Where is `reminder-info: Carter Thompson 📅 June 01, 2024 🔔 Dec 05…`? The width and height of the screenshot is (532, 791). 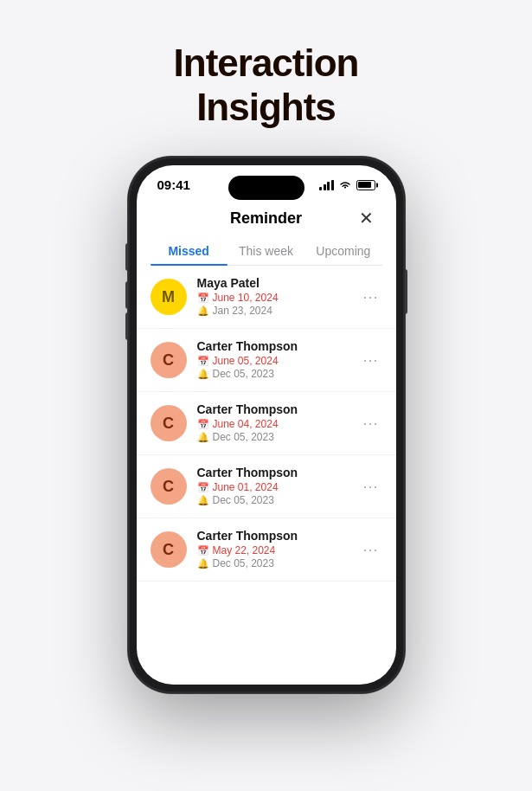
reminder-info: Carter Thompson 📅 June 01, 2024 🔔 Dec 05… is located at coordinates (273, 486).